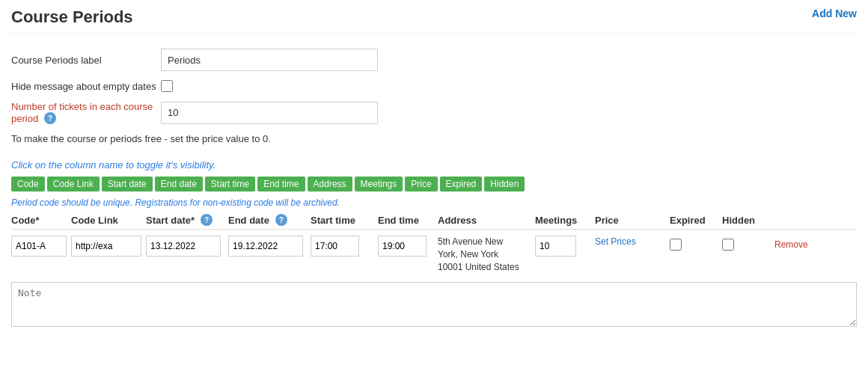 This screenshot has width=868, height=374. Describe the element at coordinates (269, 113) in the screenshot. I see `tickets-input` at that location.